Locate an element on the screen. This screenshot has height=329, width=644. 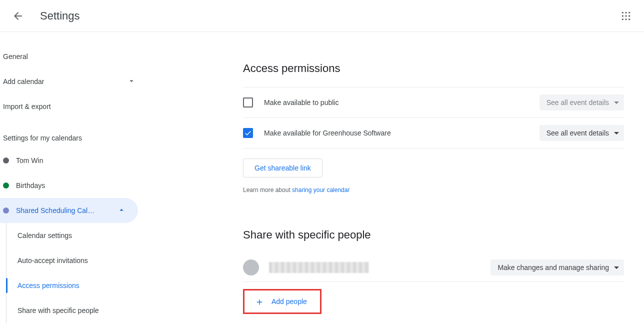
sidebar-item-general: General is located at coordinates (74, 56).